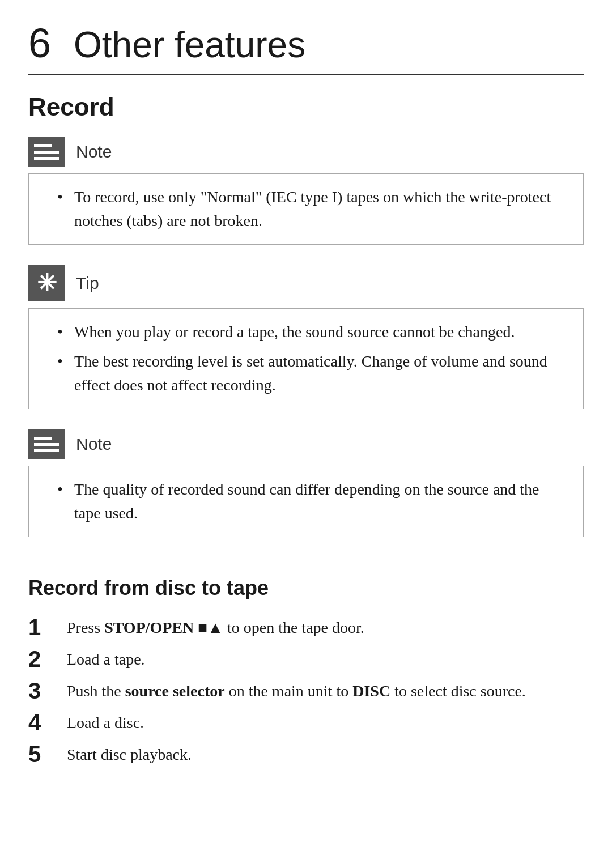 This screenshot has height=868, width=612. What do you see at coordinates (306, 49) in the screenshot?
I see `page-header: 6 Other features` at bounding box center [306, 49].